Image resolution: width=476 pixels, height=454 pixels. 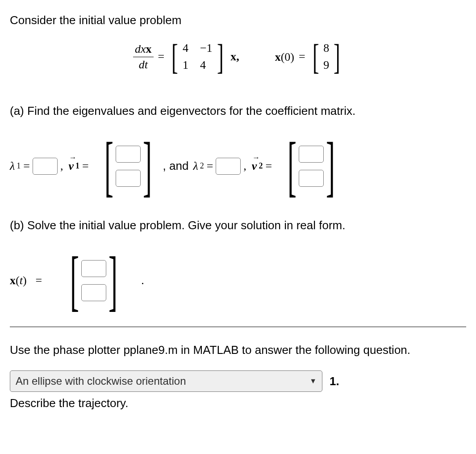 What do you see at coordinates (206, 65) in the screenshot?
I see `m-a22: 4` at bounding box center [206, 65].